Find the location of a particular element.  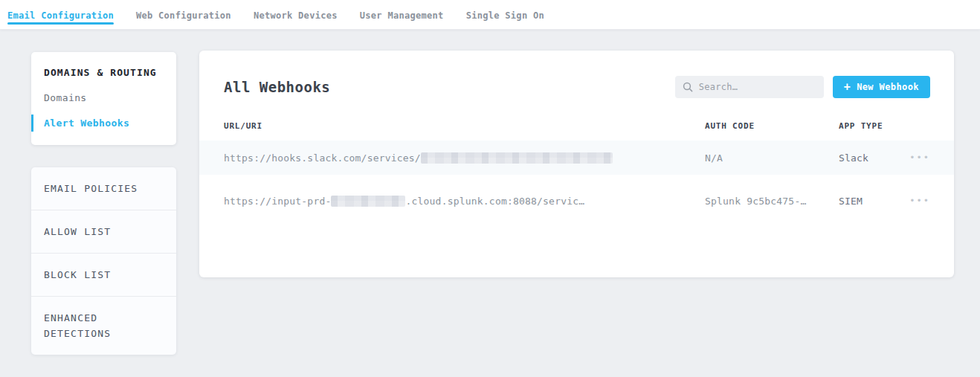

plus-icon is located at coordinates (848, 88).